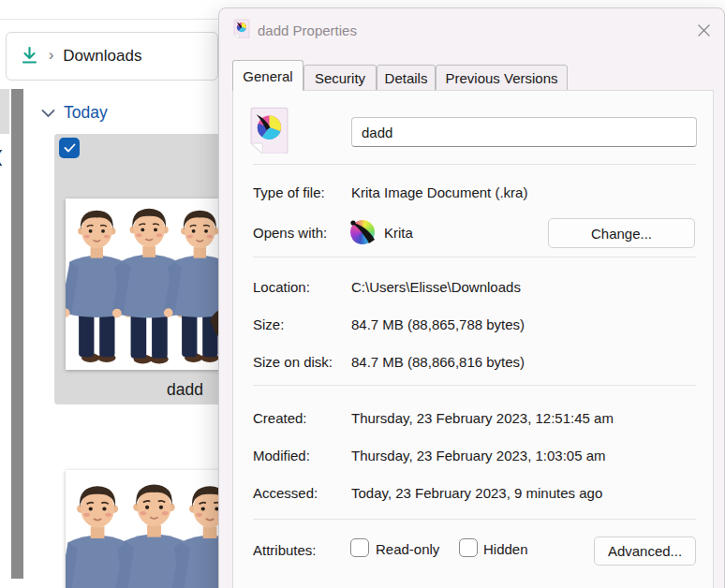 The height and width of the screenshot is (588, 725). What do you see at coordinates (360, 548) in the screenshot?
I see `read-only-checkbox` at bounding box center [360, 548].